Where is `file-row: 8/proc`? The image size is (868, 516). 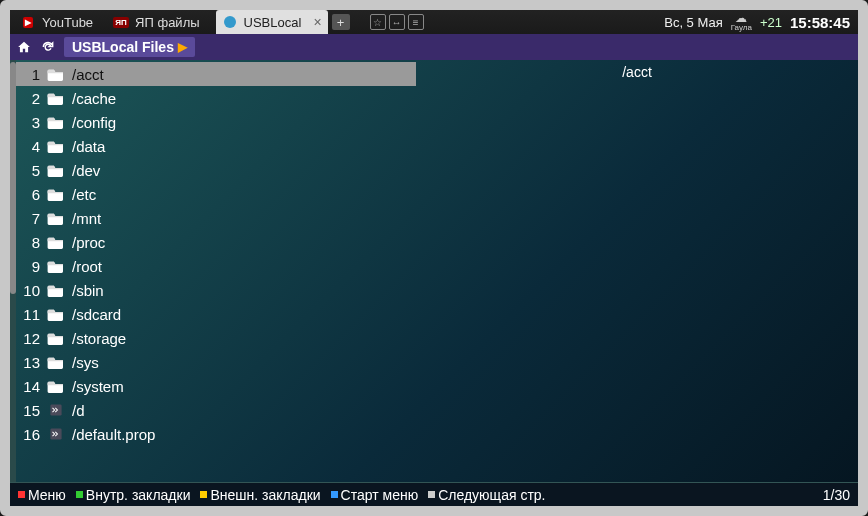
file-row: 8/proc is located at coordinates (216, 242).